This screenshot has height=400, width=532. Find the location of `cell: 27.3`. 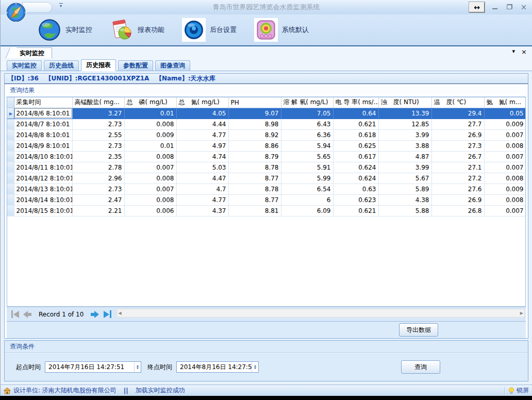

cell: 27.3 is located at coordinates (458, 145).